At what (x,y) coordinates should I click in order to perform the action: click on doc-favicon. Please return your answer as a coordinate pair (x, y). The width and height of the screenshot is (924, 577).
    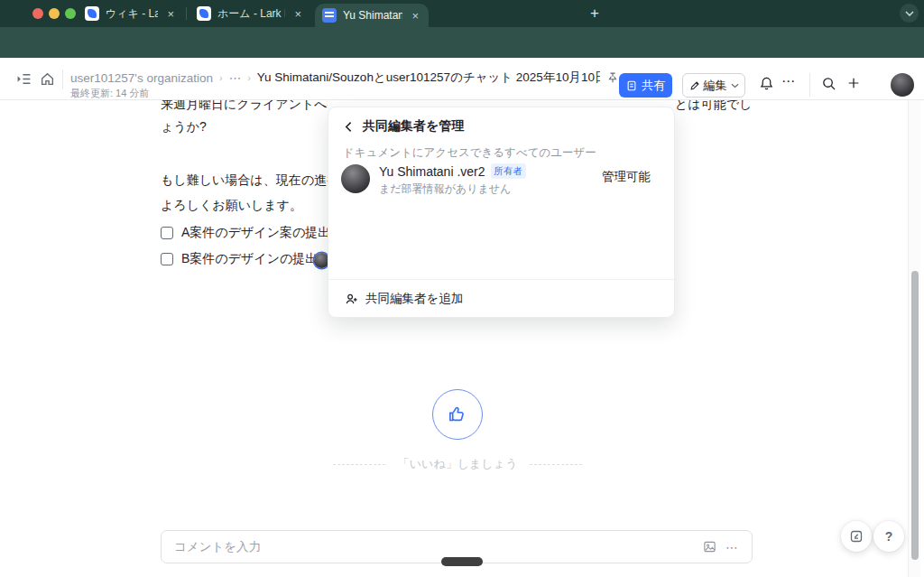
    Looking at the image, I should click on (329, 15).